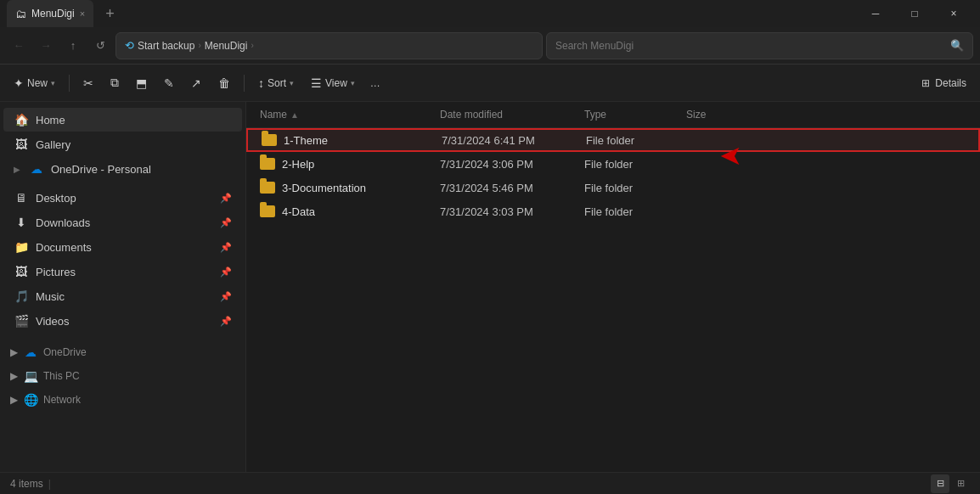 The height and width of the screenshot is (494, 980). I want to click on sidebar-item-network: ▶ 🌐 Network, so click(122, 400).